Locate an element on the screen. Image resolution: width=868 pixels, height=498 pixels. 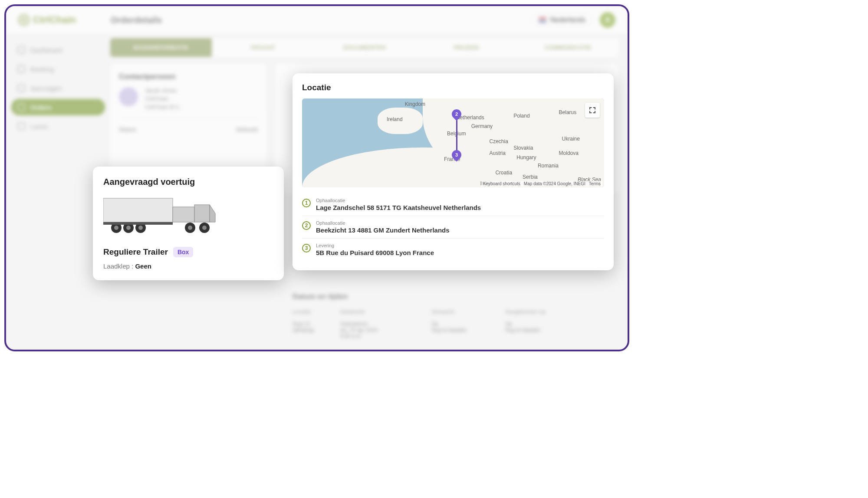
page-title: Orderdetails is located at coordinates (136, 20).